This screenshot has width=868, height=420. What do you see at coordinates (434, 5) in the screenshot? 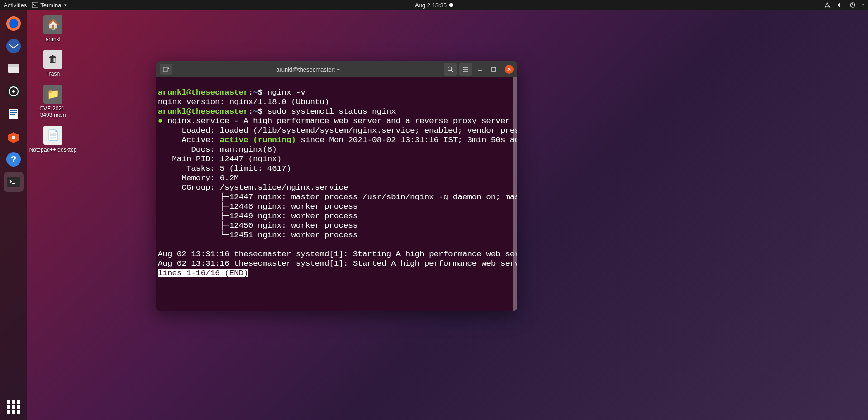
I see `clock: Aug 2 13:35` at bounding box center [434, 5].